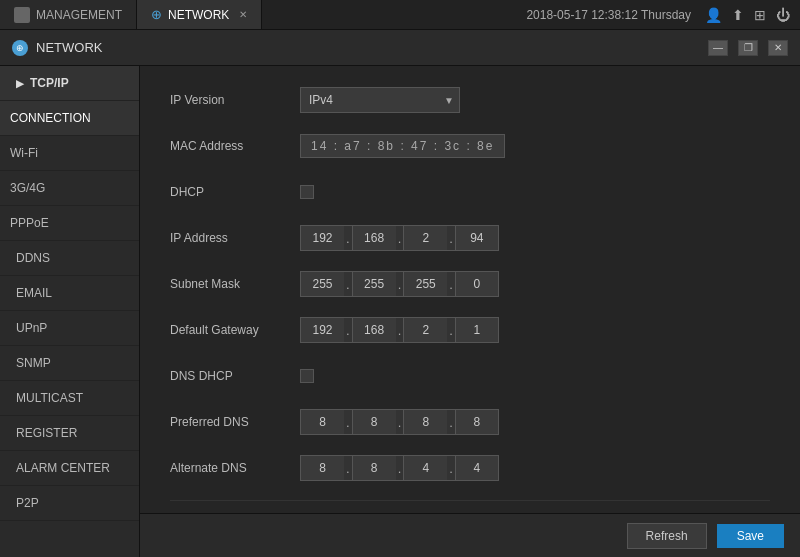 The width and height of the screenshot is (800, 557). What do you see at coordinates (400, 330) in the screenshot?
I see `default-gateway-group: . . .` at bounding box center [400, 330].